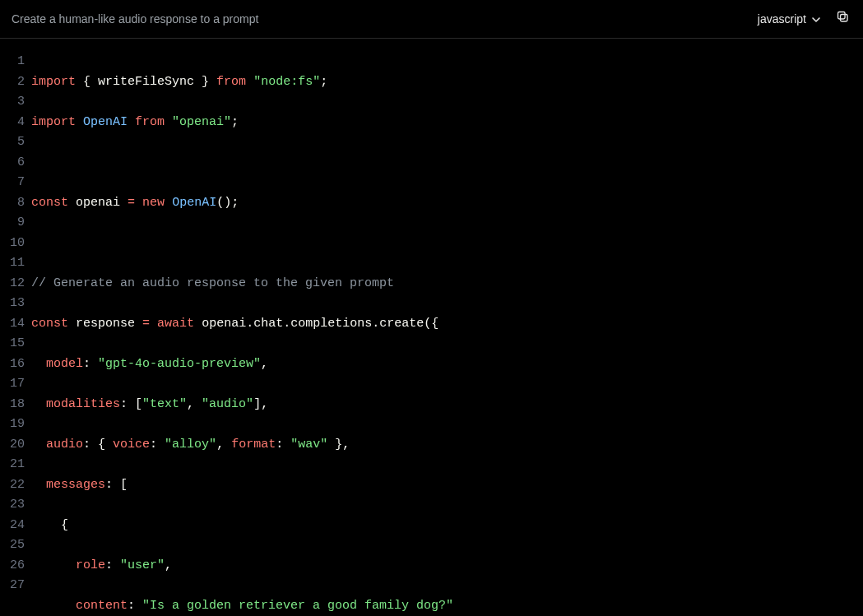 The height and width of the screenshot is (616, 863). What do you see at coordinates (12, 263) in the screenshot?
I see `line-number: 11` at bounding box center [12, 263].